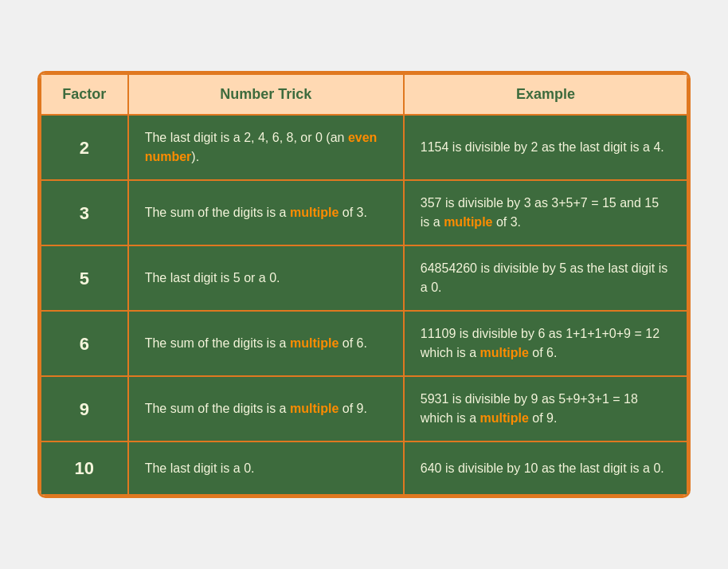  Describe the element at coordinates (364, 343) in the screenshot. I see `table-row: 6The sum of the digits is a multiple of …` at that location.